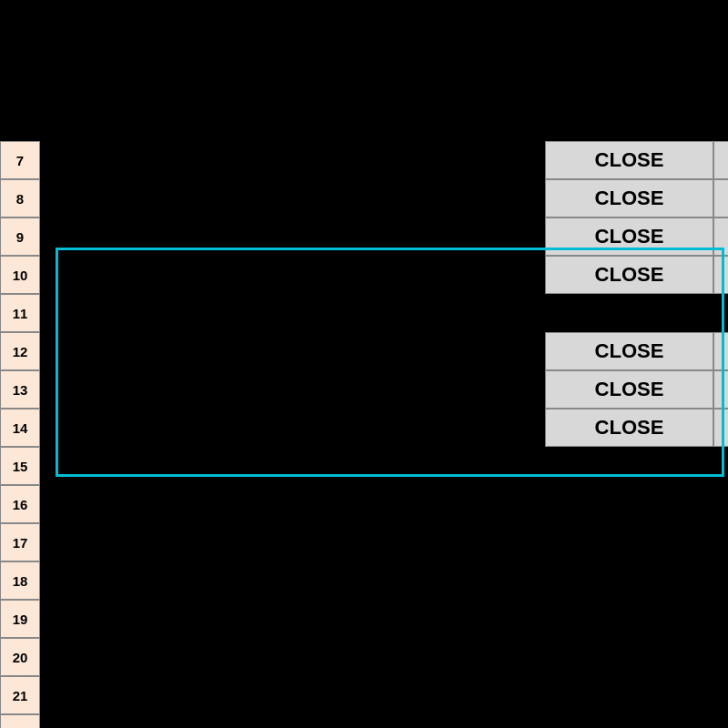 The image size is (728, 728). What do you see at coordinates (20, 695) in the screenshot?
I see `row-number: 21` at bounding box center [20, 695].